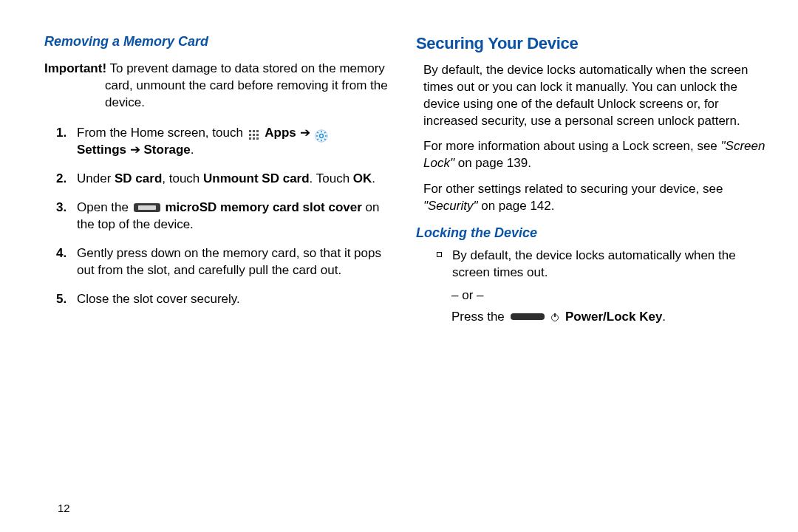 This screenshot has width=798, height=532. I want to click on press-a: Press the, so click(480, 316).